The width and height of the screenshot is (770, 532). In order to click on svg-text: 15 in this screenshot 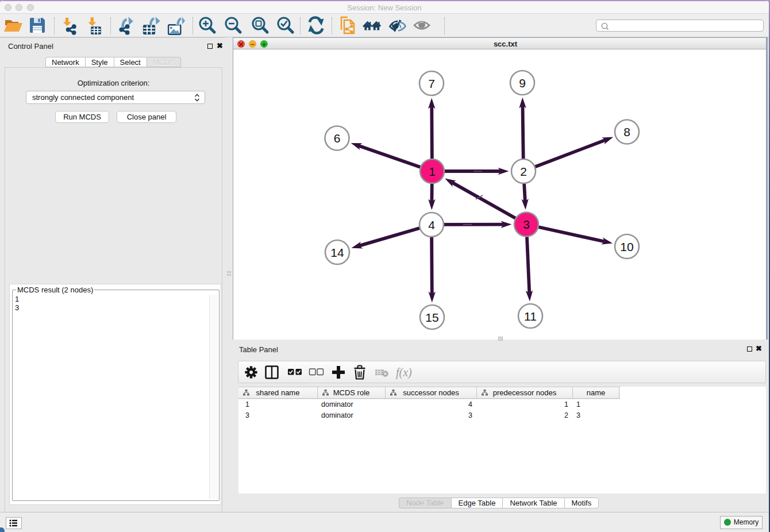, I will do `click(432, 317)`.